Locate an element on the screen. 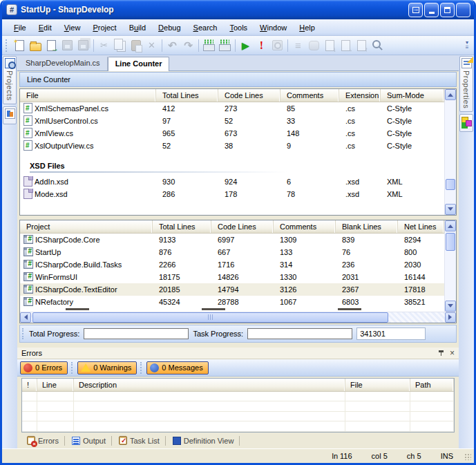  column-header: Path is located at coordinates (432, 385).